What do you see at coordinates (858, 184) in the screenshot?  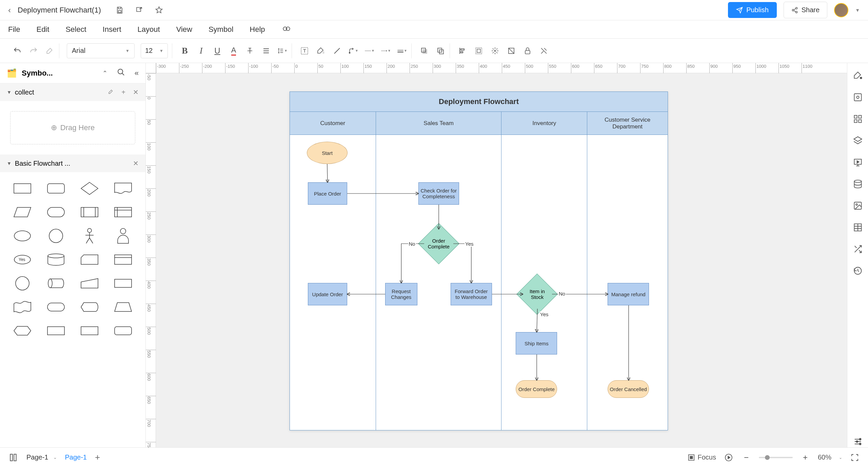 I see `database-icon` at bounding box center [858, 184].